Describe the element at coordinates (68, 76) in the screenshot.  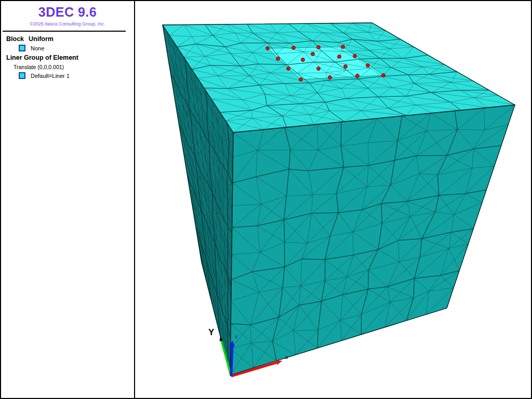
I see `legend-item-liner-default: Default=Liner 1` at that location.